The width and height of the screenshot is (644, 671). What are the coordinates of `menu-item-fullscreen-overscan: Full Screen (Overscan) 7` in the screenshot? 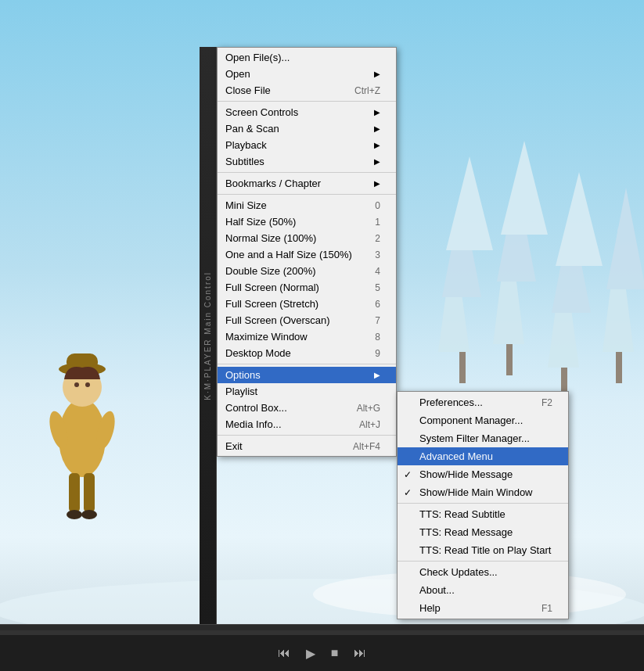 It's located at (307, 321).